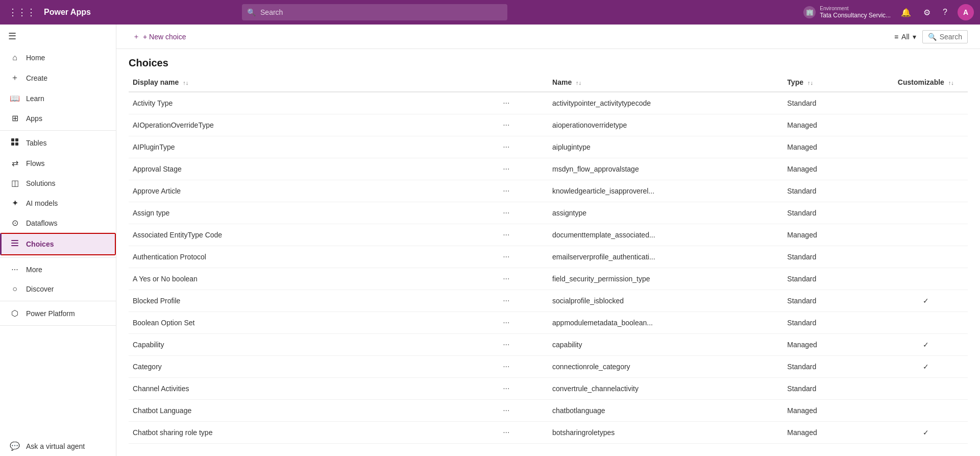 This screenshot has width=980, height=456. I want to click on cell-display-name: Chatbot Language, so click(297, 411).